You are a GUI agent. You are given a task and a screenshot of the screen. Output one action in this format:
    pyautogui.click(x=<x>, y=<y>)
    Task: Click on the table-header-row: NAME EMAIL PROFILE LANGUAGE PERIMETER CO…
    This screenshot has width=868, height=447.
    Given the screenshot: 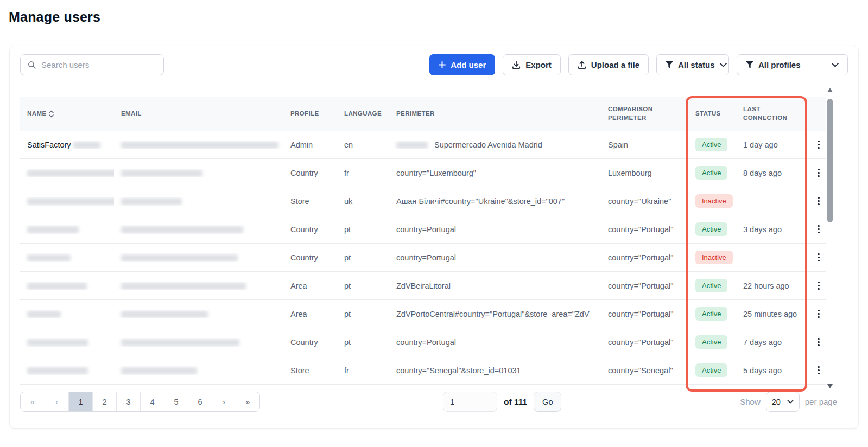 What is the action you would take?
    pyautogui.click(x=423, y=114)
    